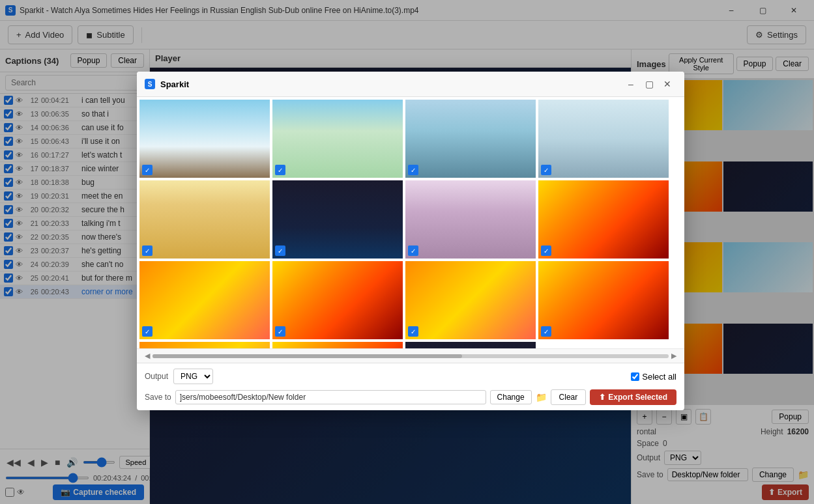  What do you see at coordinates (147, 251) in the screenshot?
I see `thumb-check-5: ✓` at bounding box center [147, 251].